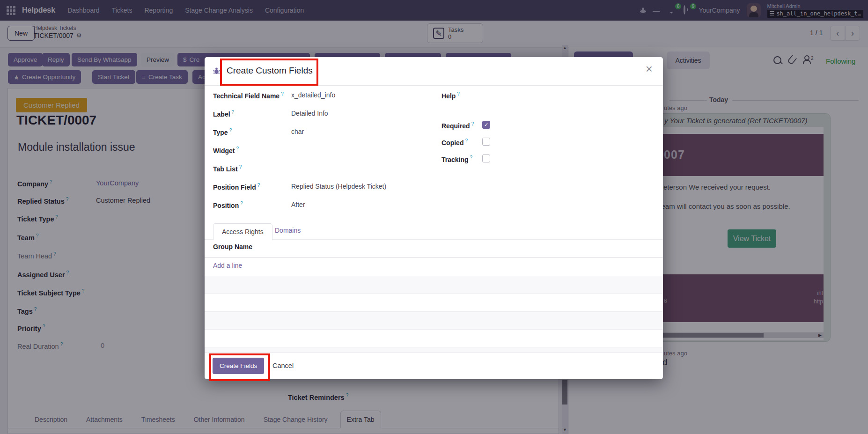 This screenshot has width=868, height=434. What do you see at coordinates (238, 366) in the screenshot?
I see `create-fields-button: Create Fields` at bounding box center [238, 366].